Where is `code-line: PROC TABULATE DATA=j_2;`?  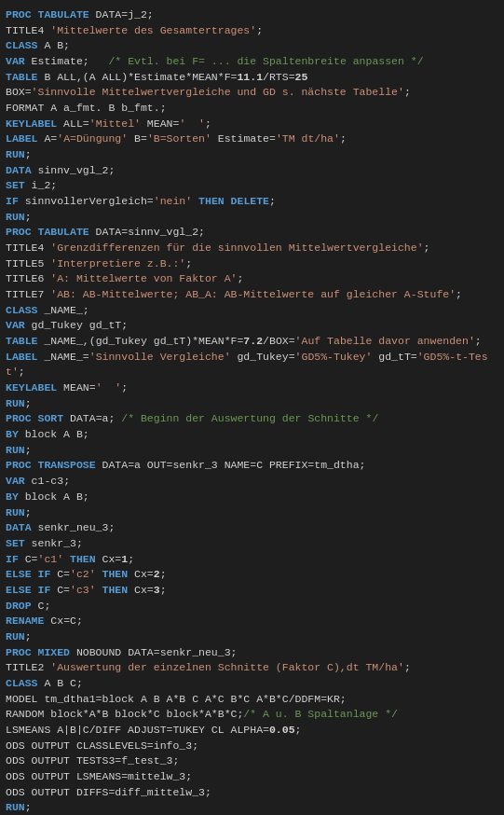
code-line: PROC TABULATE DATA=j_2; is located at coordinates (252, 15).